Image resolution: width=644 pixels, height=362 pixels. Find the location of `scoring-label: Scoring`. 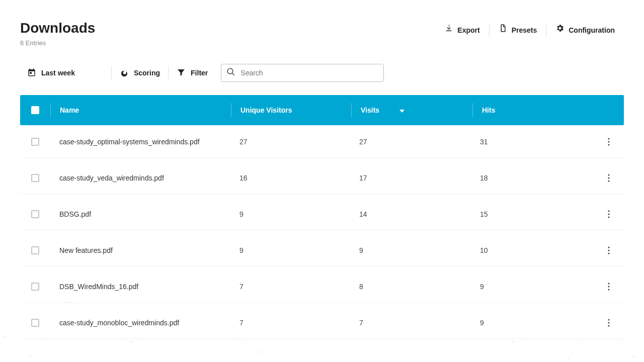

scoring-label: Scoring is located at coordinates (147, 73).